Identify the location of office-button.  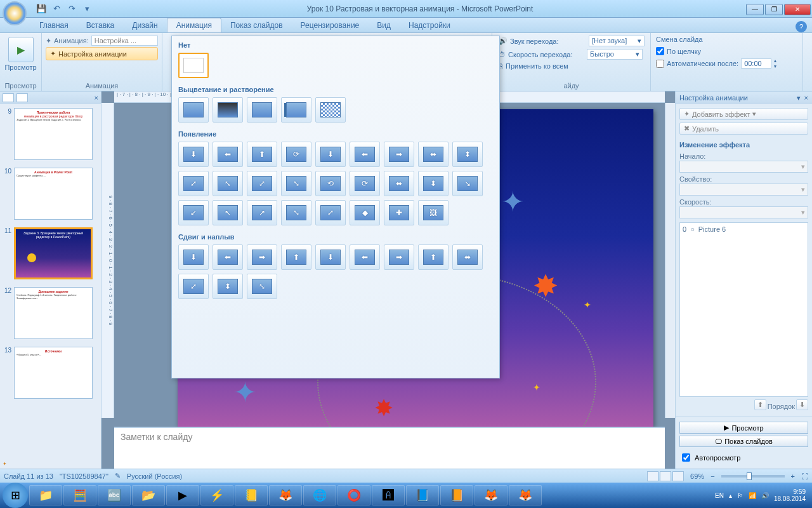
(15, 13).